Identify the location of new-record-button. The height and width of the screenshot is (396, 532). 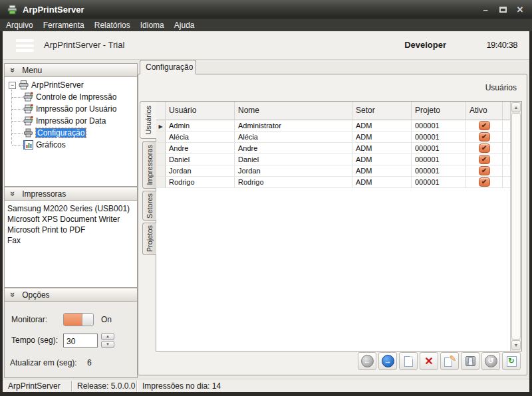
(408, 361).